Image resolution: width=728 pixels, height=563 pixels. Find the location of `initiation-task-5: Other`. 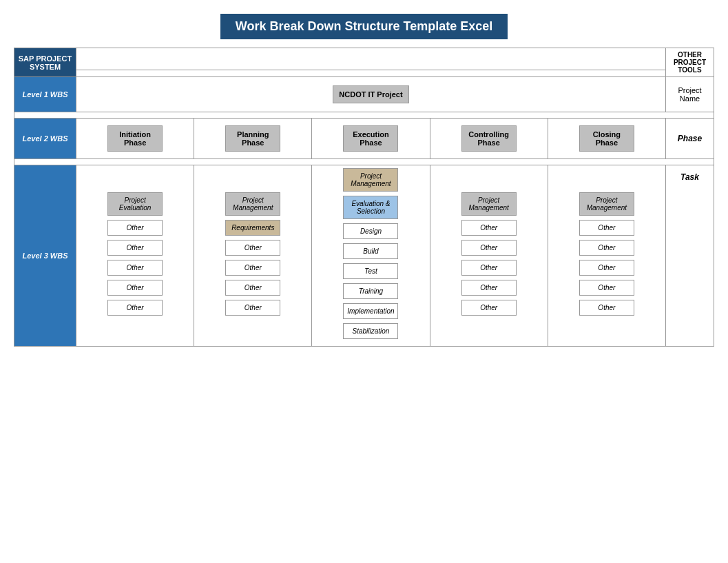

initiation-task-5: Other is located at coordinates (135, 307).